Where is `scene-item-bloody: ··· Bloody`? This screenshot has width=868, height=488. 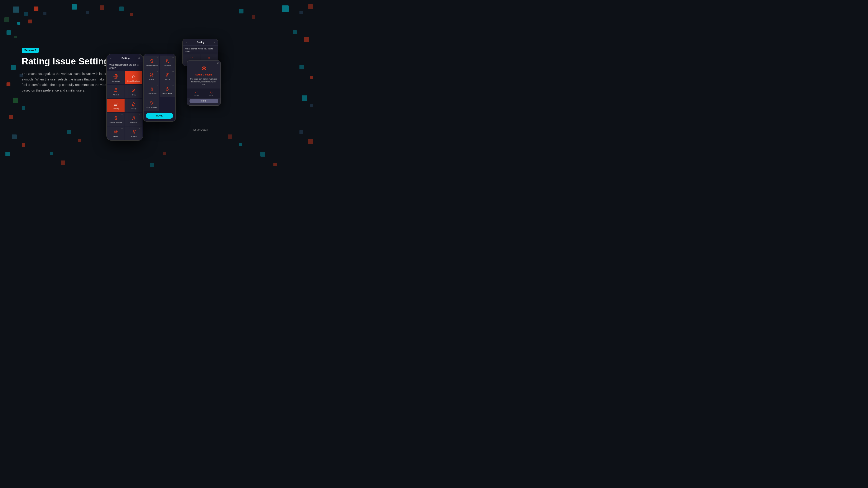
scene-item-bloody: ··· Bloody is located at coordinates (133, 105).